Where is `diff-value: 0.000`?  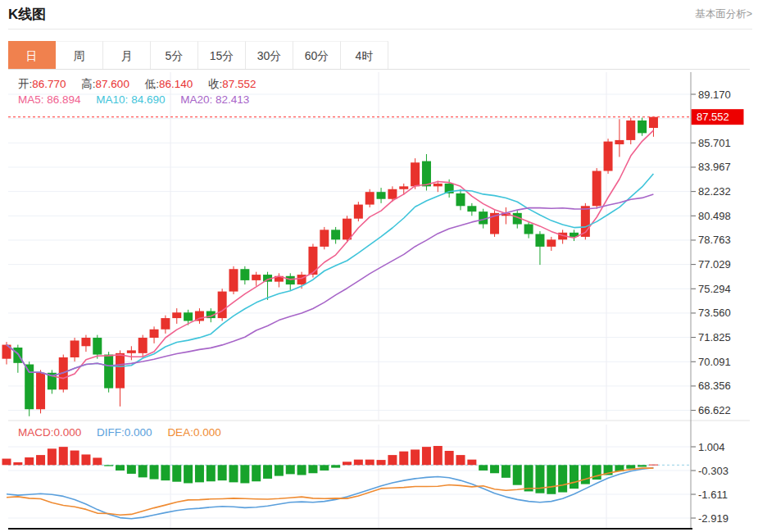 diff-value: 0.000 is located at coordinates (138, 433).